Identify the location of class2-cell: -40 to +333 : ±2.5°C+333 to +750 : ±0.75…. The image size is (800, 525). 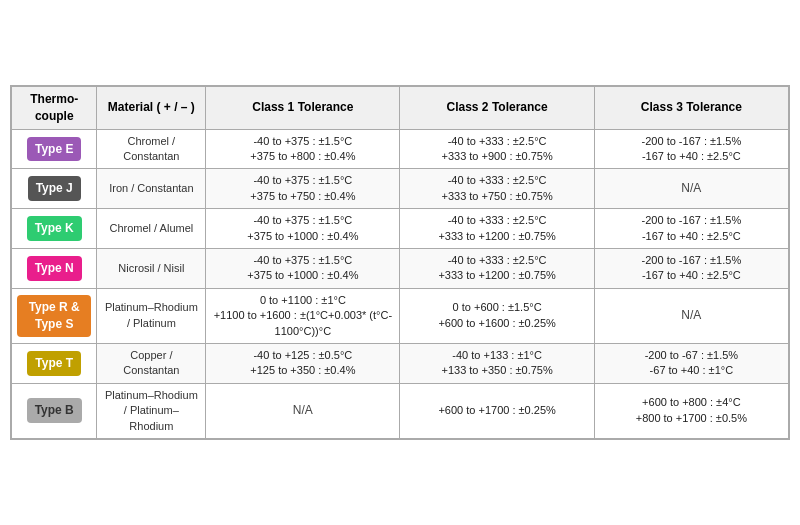
(497, 189).